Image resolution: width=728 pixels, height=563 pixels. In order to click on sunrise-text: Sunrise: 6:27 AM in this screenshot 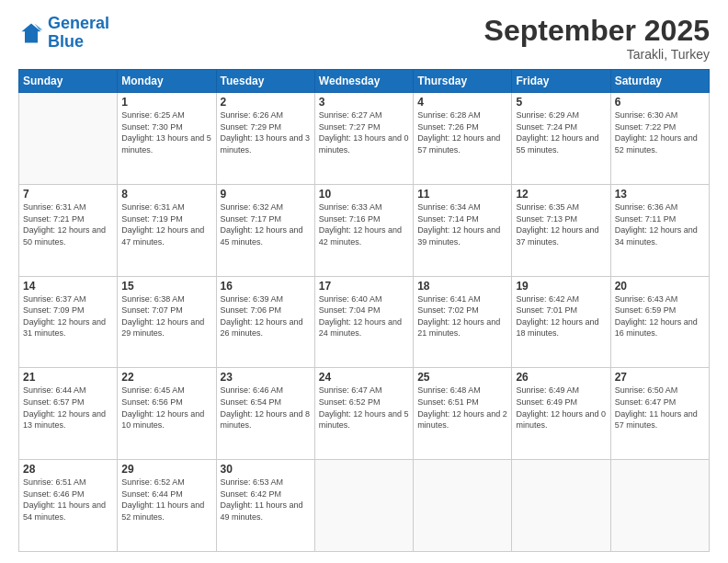, I will do `click(364, 116)`.